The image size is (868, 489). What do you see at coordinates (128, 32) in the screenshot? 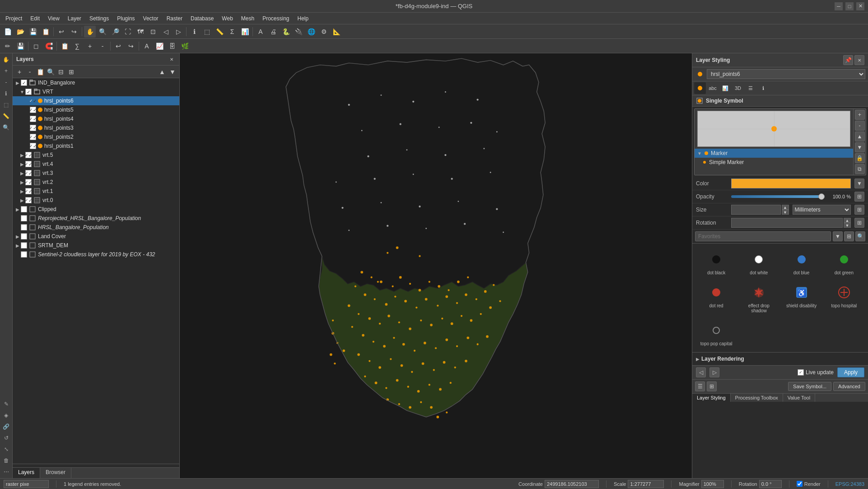
I see `zoom-full-button: ⛶` at bounding box center [128, 32].